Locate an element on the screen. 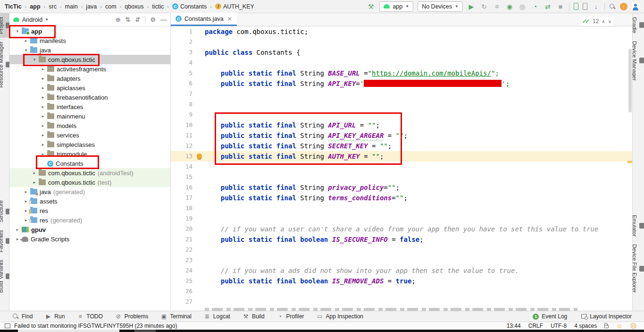 This screenshot has height=332, width=644. toolwindow-button-app-inspection: ▭App Inspection is located at coordinates (340, 316).